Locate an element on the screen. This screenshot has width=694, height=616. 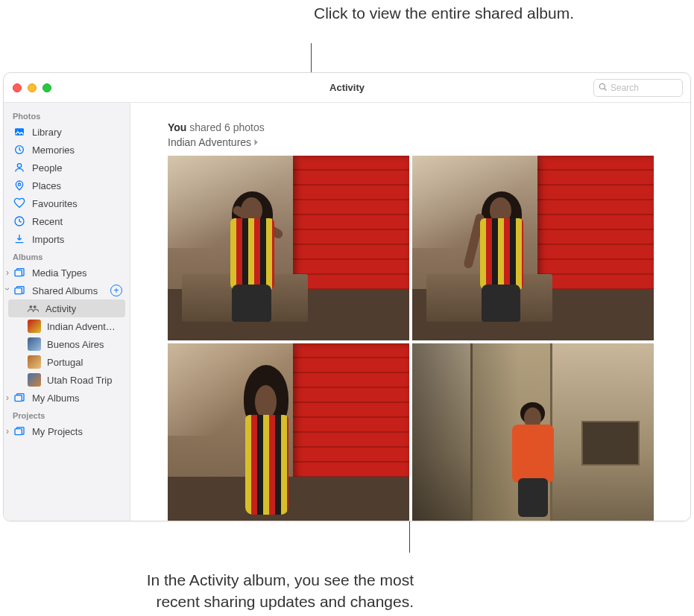
projects-icon is located at coordinates (19, 431).